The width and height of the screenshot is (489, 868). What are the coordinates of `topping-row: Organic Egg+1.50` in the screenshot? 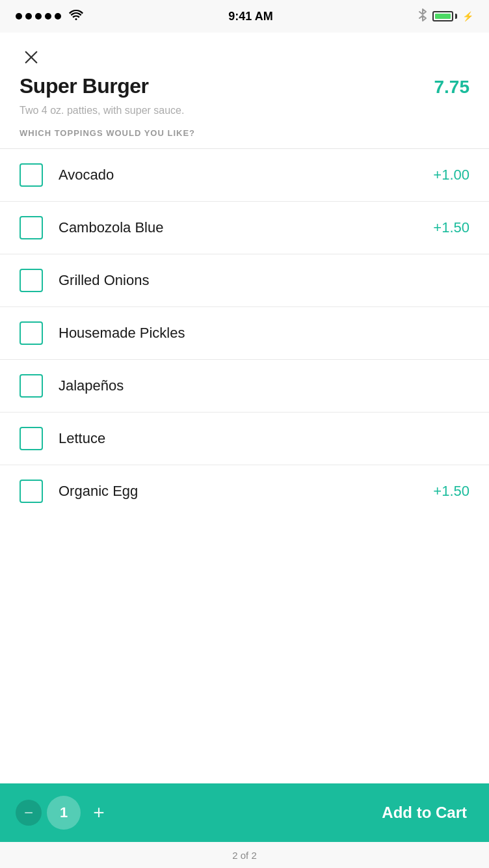 It's located at (244, 491).